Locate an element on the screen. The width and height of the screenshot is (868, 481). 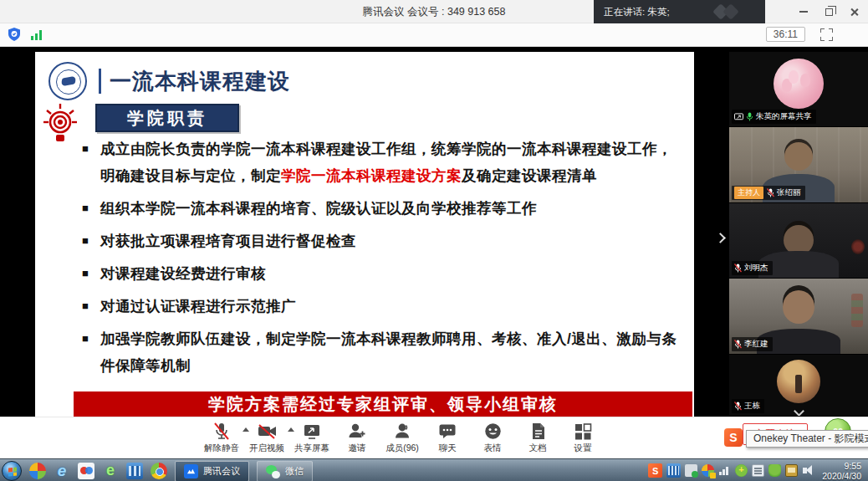
taskbar-app-wechat: 微信 is located at coordinates (284, 471).